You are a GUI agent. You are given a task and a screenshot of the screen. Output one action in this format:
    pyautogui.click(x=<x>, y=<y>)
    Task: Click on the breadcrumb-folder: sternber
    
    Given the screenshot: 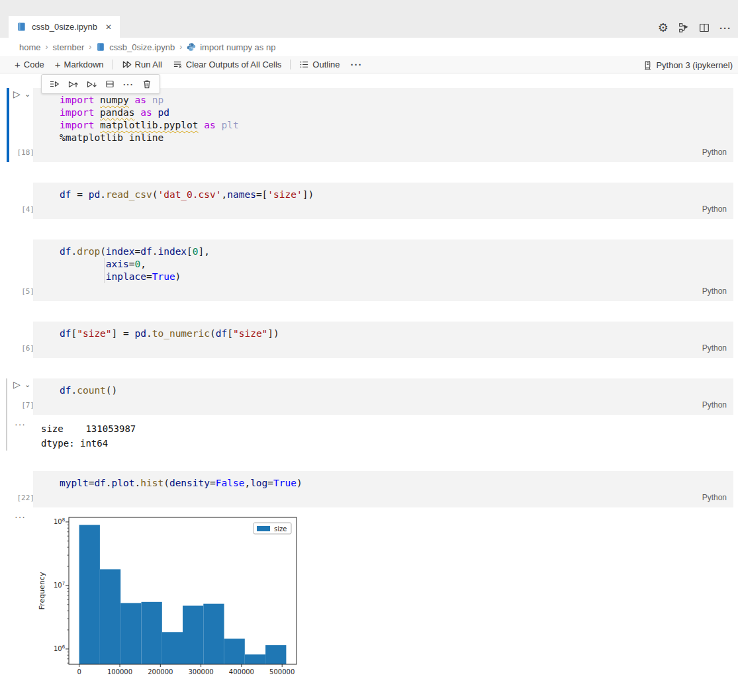 What is the action you would take?
    pyautogui.click(x=69, y=48)
    